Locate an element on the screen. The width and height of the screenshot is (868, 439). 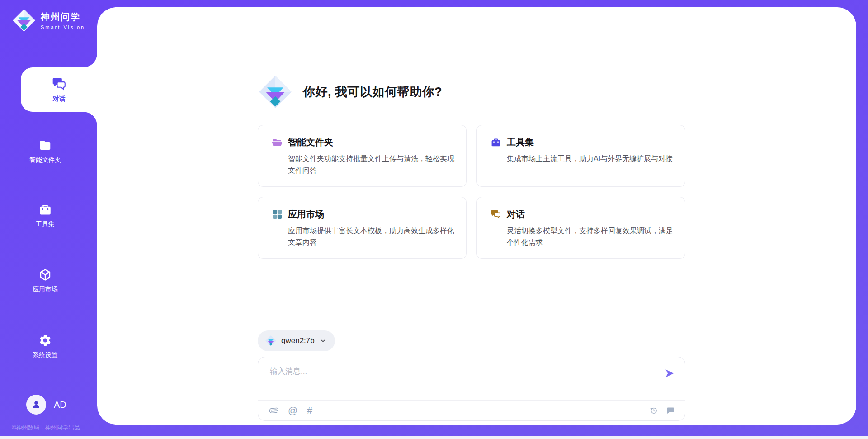
assistant-logo-icon is located at coordinates (275, 92).